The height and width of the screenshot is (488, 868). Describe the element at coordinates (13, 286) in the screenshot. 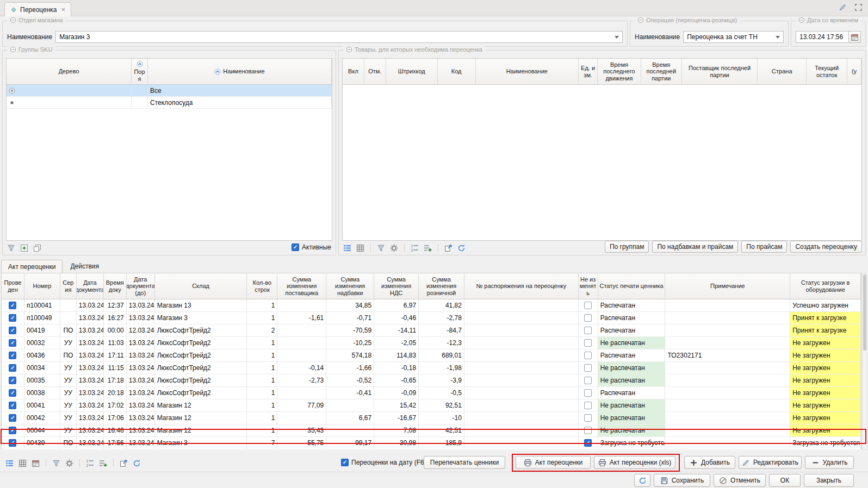

I see `acts-column-header: Проведен` at that location.